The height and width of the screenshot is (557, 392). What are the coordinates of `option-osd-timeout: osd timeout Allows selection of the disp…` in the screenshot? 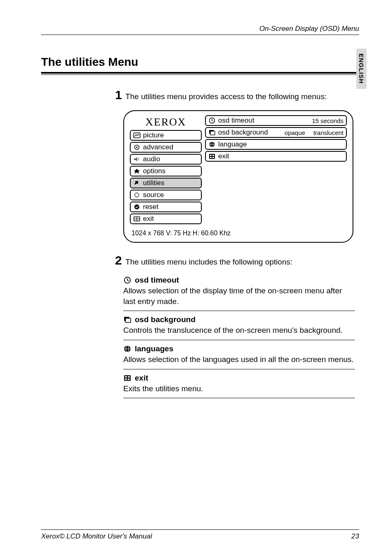 It's located at (239, 293).